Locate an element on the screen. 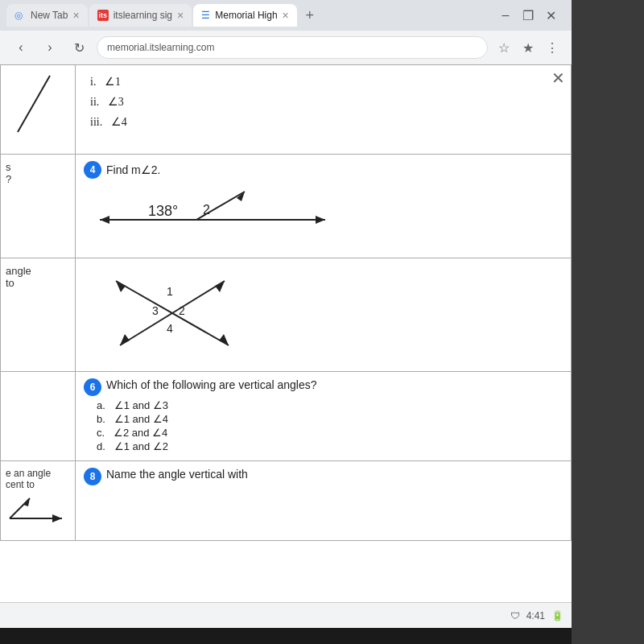 The height and width of the screenshot is (644, 644). section-4-left is located at coordinates (39, 417).